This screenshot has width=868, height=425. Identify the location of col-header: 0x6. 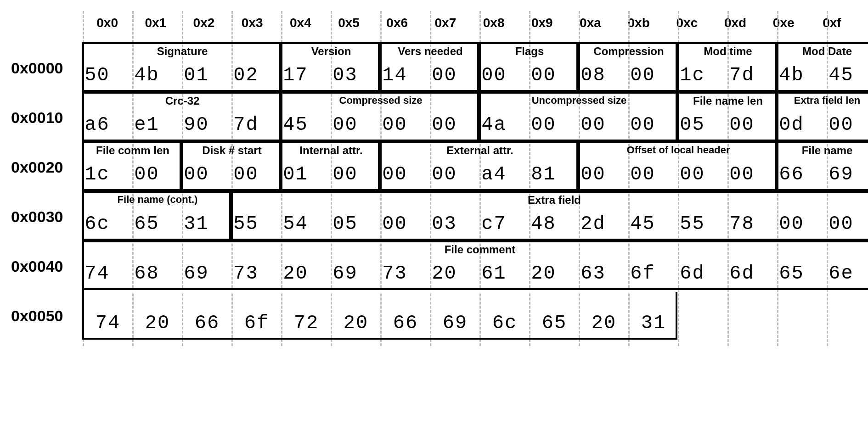
(397, 27).